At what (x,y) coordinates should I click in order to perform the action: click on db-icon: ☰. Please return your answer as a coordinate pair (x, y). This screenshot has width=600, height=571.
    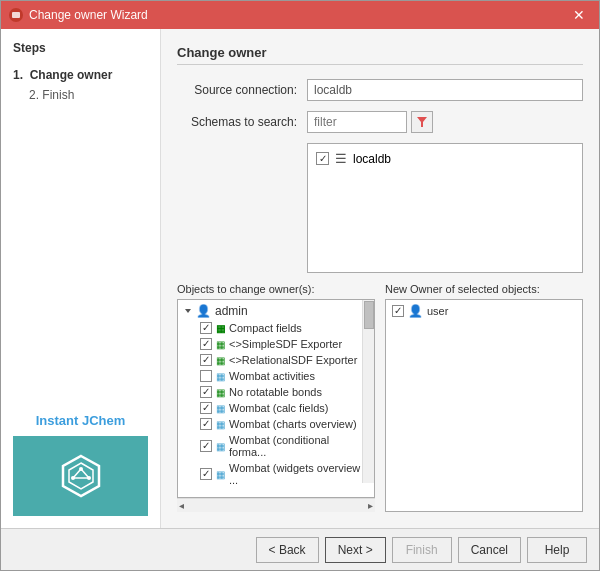
    Looking at the image, I should click on (341, 158).